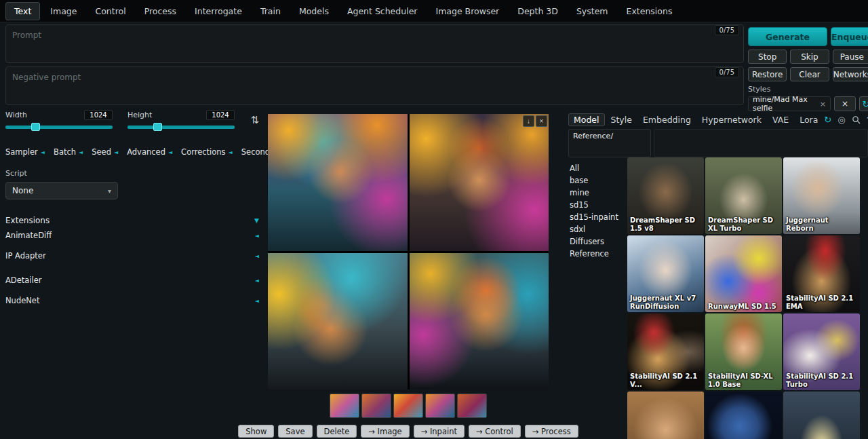 The width and height of the screenshot is (868, 439). What do you see at coordinates (59, 128) in the screenshot?
I see `width-slider` at bounding box center [59, 128].